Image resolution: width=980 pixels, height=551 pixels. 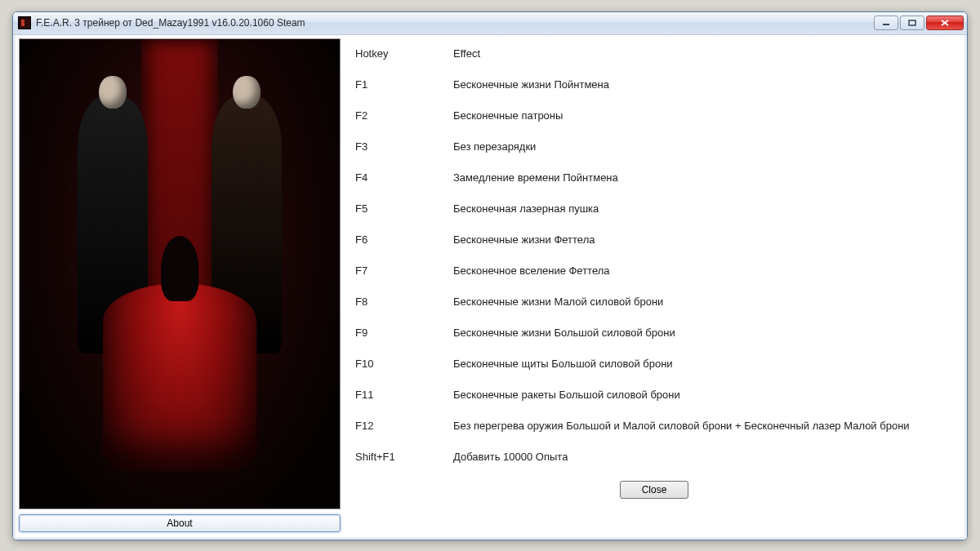 I want to click on hotkey-cell: F8, so click(x=404, y=302).